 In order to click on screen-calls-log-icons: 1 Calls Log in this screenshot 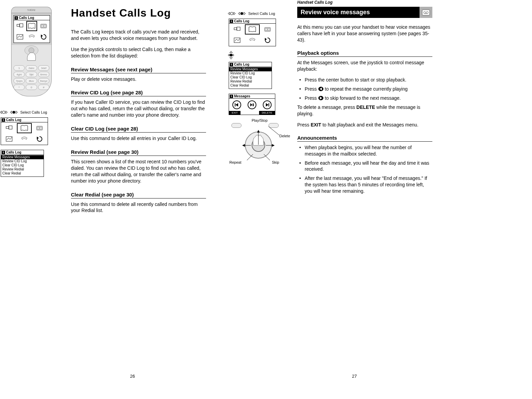, I will do `click(252, 32)`.